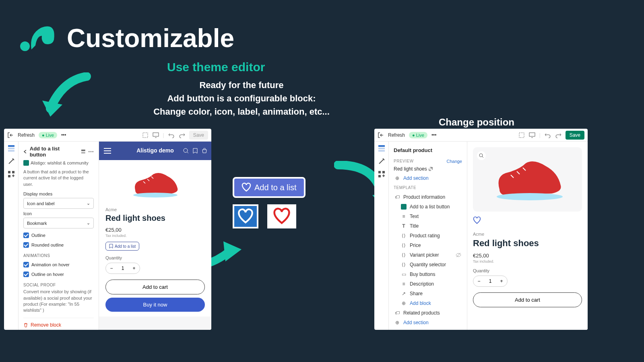  Describe the element at coordinates (59, 245) in the screenshot. I see `rounded-outline-checkbox: Rounded outline` at that location.